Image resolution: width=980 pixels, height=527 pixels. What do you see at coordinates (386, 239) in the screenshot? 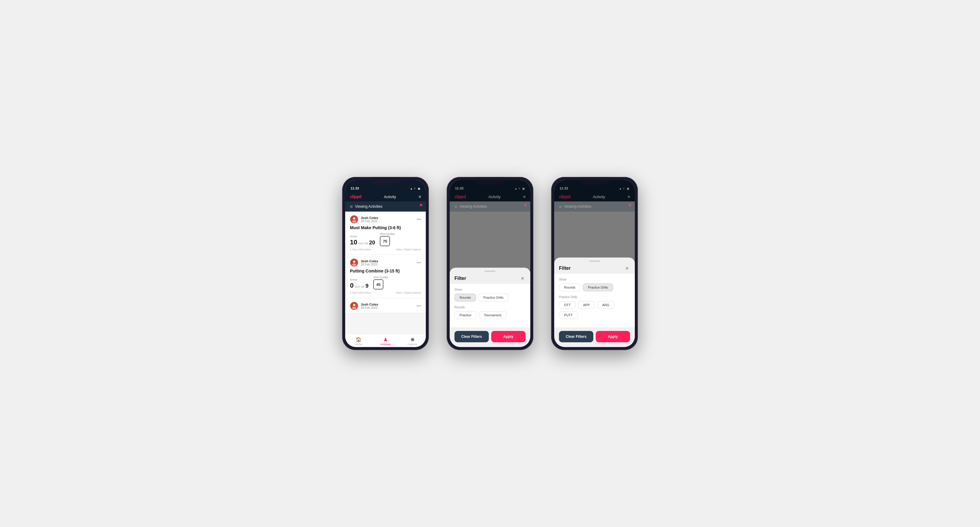
I see `card-stats-1: Score 10 OUT OF 20 Shot Quality 75` at bounding box center [386, 239].